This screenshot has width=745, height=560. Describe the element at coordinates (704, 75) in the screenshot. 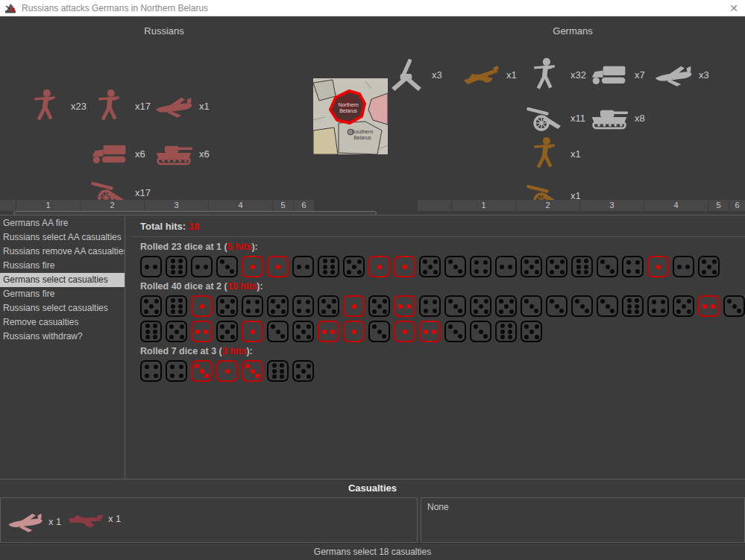

I see `unit-count-label: x3` at that location.